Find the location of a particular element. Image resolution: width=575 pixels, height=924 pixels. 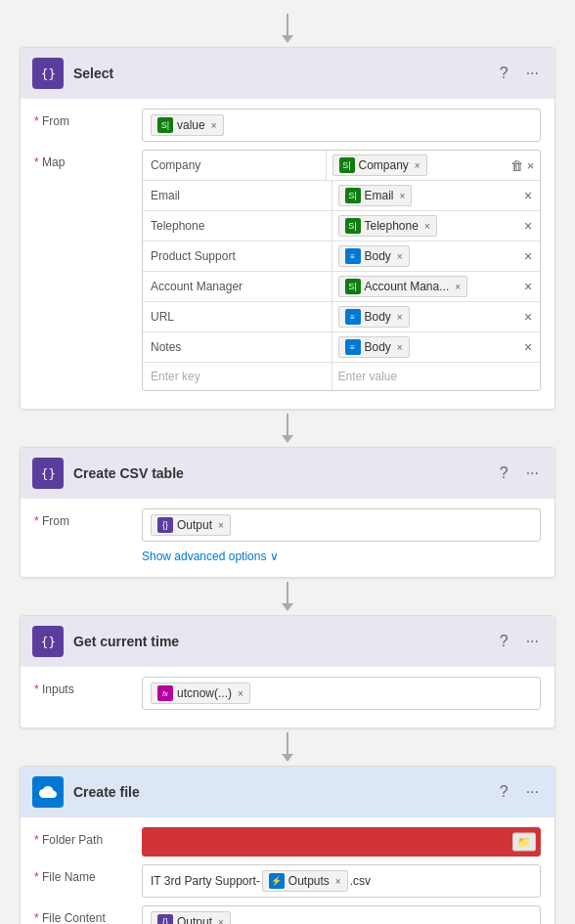

select-from-label: From is located at coordinates (88, 118).